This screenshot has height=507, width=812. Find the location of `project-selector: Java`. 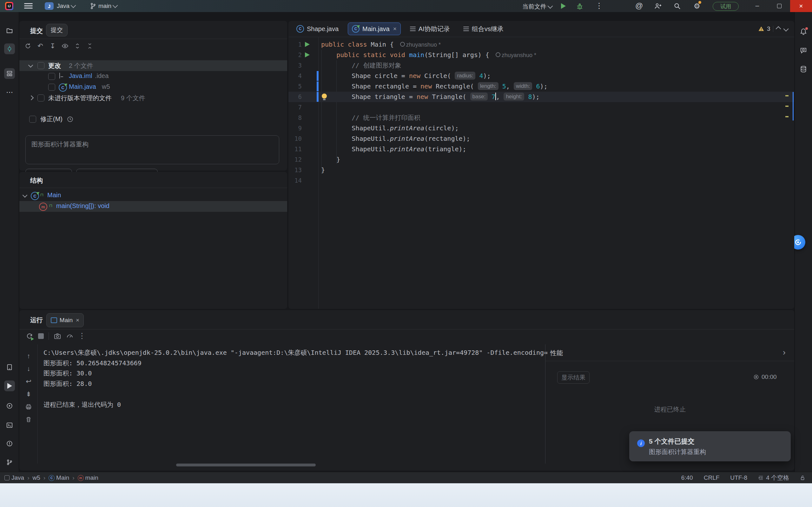

project-selector: Java is located at coordinates (66, 6).